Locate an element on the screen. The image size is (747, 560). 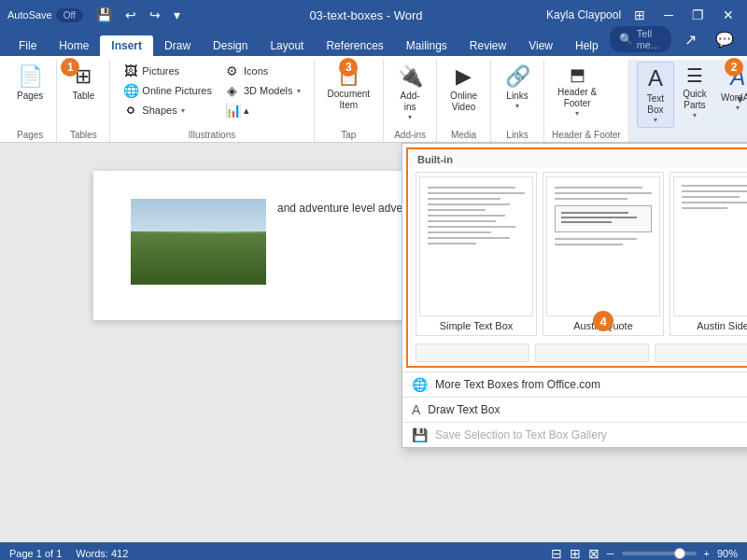
tab-help: Help is located at coordinates (586, 46).